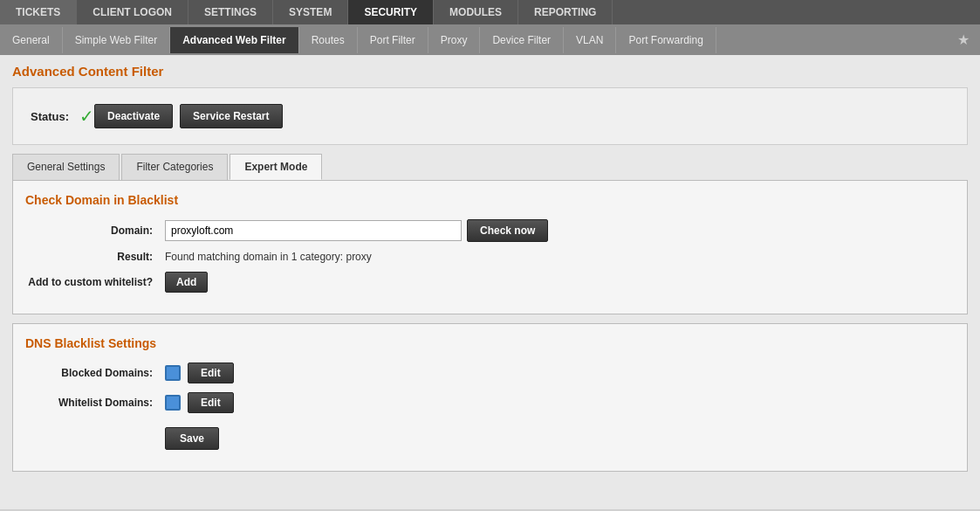 The width and height of the screenshot is (980, 511). What do you see at coordinates (666, 40) in the screenshot?
I see `subnav-port-forwarding: Port Forwarding` at bounding box center [666, 40].